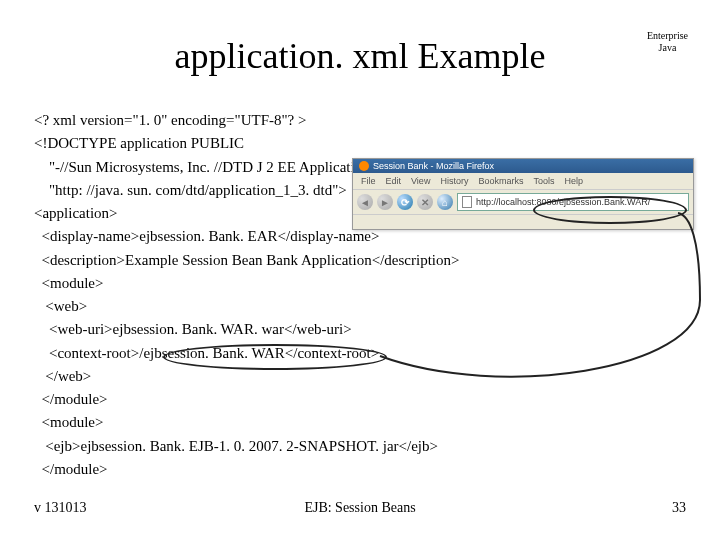 The image size is (720, 540). What do you see at coordinates (377, 120) in the screenshot?
I see `code-line: <? xml version="1. 0" encoding="UTF-8"? …` at bounding box center [377, 120].